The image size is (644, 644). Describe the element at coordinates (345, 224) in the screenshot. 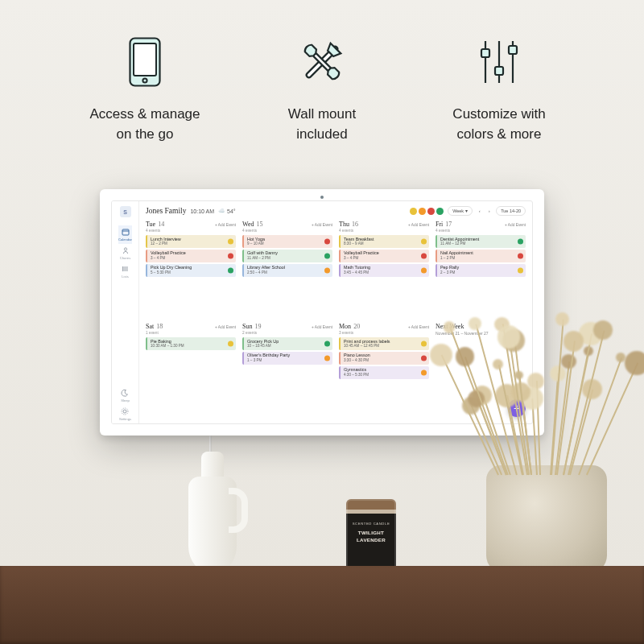

I see `day-name: Thu` at that location.